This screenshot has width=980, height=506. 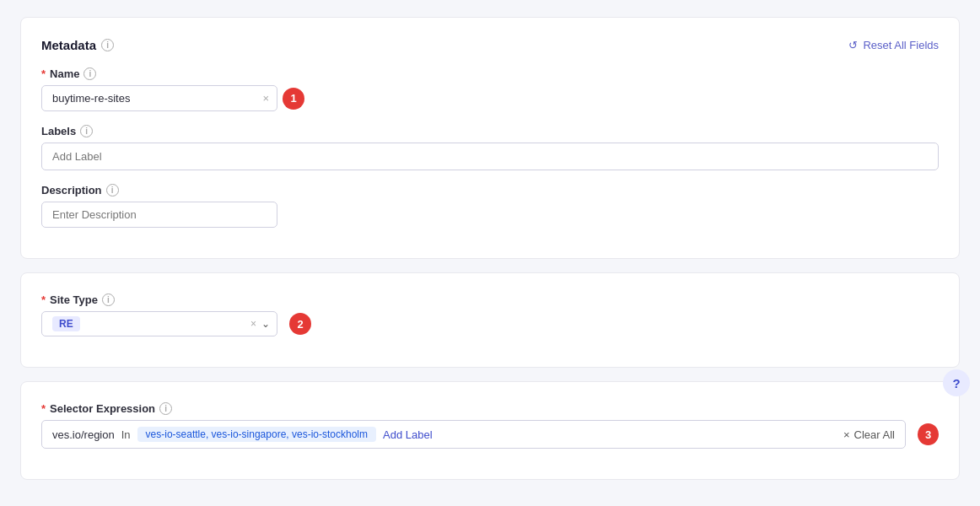 What do you see at coordinates (256, 434) in the screenshot?
I see `selector-values-tag: ves-io-seattle, ves-io-singapore, ves-io…` at bounding box center [256, 434].